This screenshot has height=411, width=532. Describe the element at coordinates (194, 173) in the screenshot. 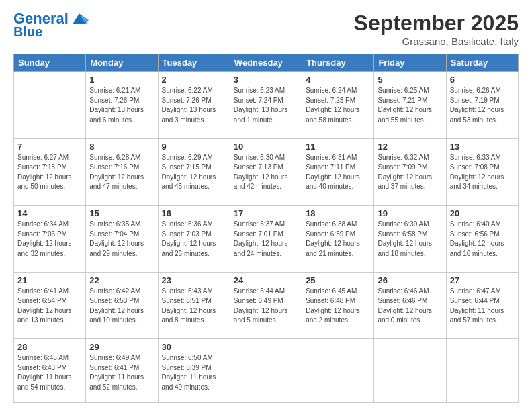

I see `day-info: Sunrise: 6:29 AMSunset: 7:15 PMDaylight:…` at that location.